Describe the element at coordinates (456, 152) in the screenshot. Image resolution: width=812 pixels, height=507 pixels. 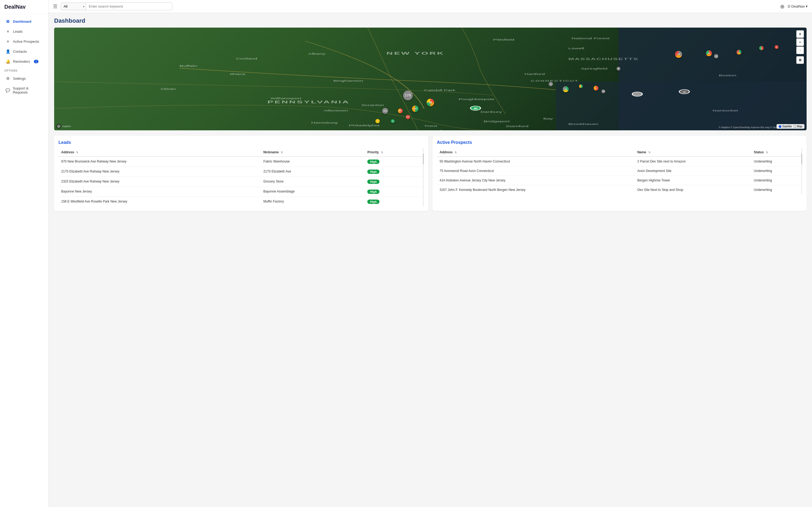
I see `sort-p-address-icon: ⇅` at that location.